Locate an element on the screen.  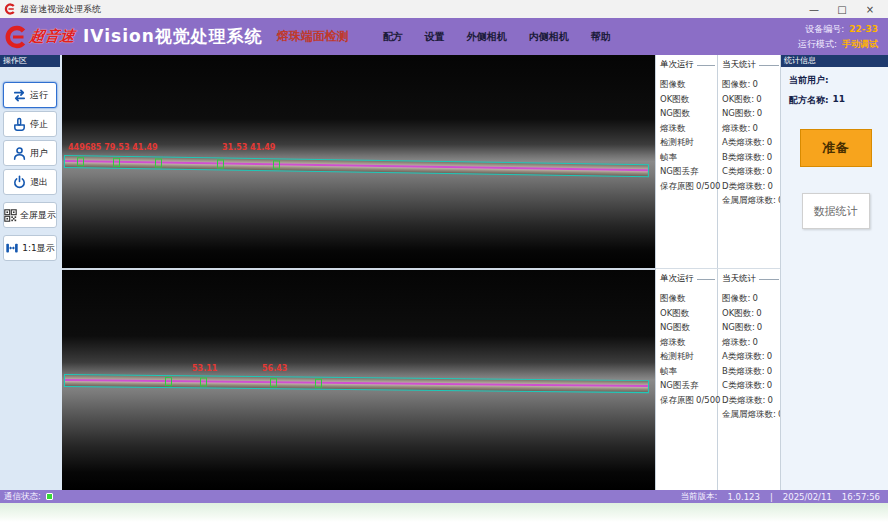
comm-status-indicator is located at coordinates (50, 496).